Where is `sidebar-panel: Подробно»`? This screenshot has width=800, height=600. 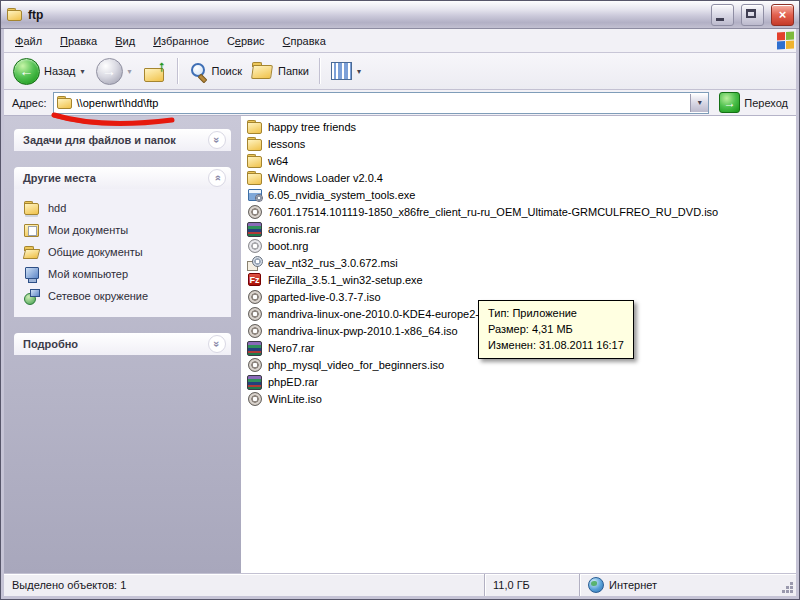 sidebar-panel: Подробно» is located at coordinates (122, 344).